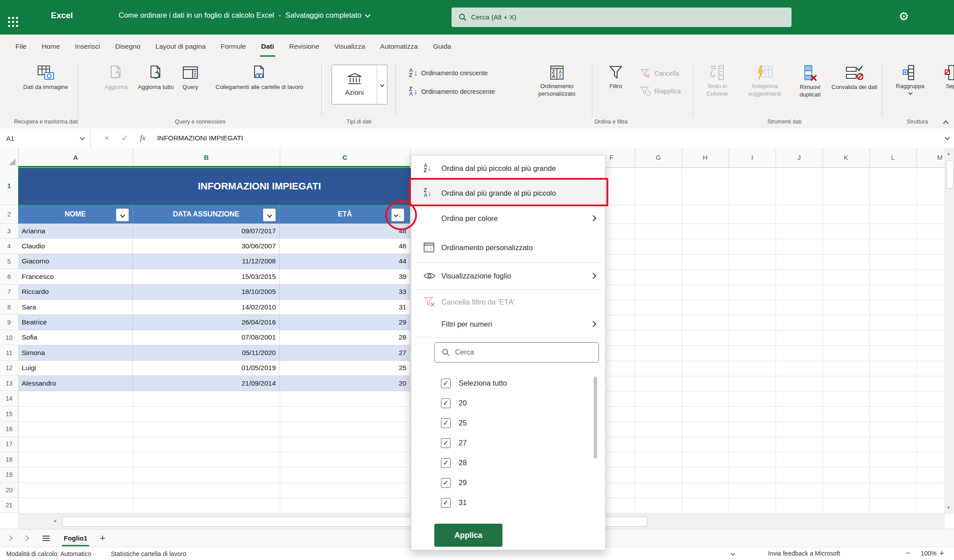 The image size is (954, 560). I want to click on ribbon-tab: File, so click(21, 46).